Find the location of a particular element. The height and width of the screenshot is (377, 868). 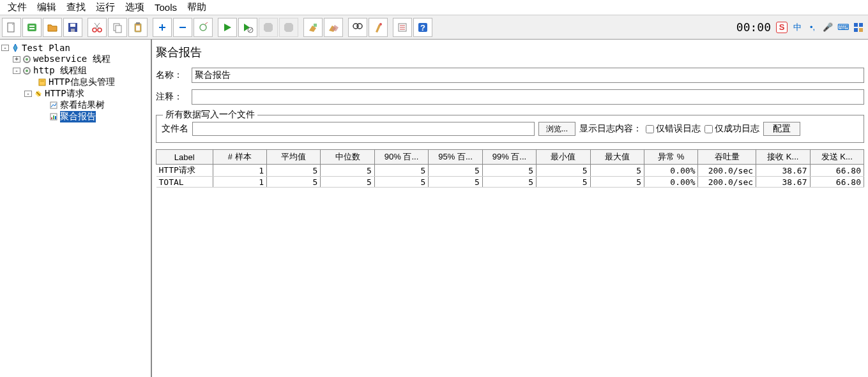

tree-node-webservice: + webservice 线程 is located at coordinates (75, 59).